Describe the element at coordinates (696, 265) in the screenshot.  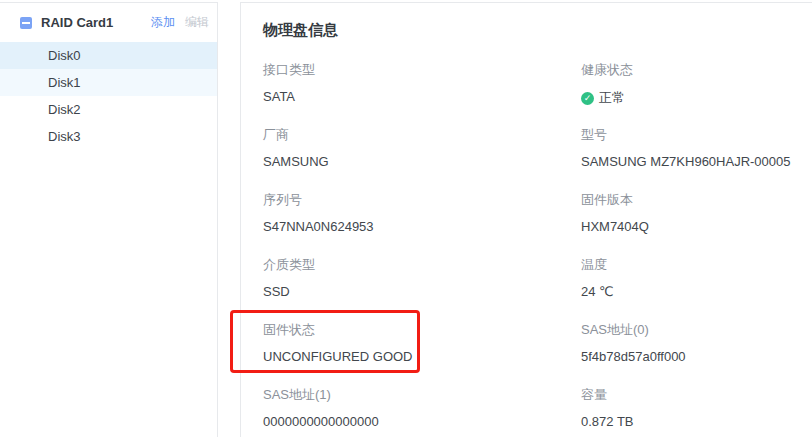
I see `field-label: 温度` at that location.